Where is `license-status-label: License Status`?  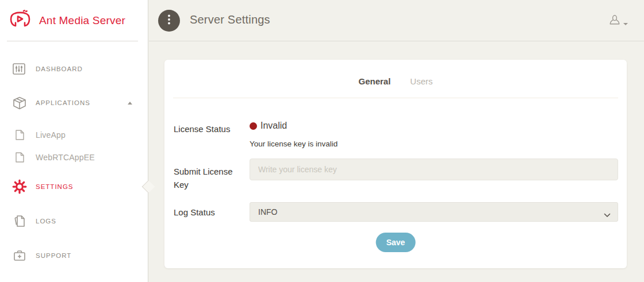 license-status-label: License Status is located at coordinates (208, 129).